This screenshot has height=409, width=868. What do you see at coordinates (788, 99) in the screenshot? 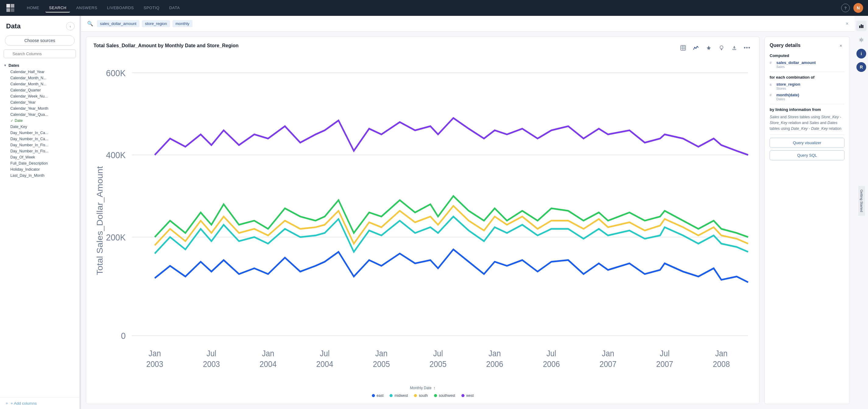
I see `qd-field-sub-date: Dates` at bounding box center [788, 99].